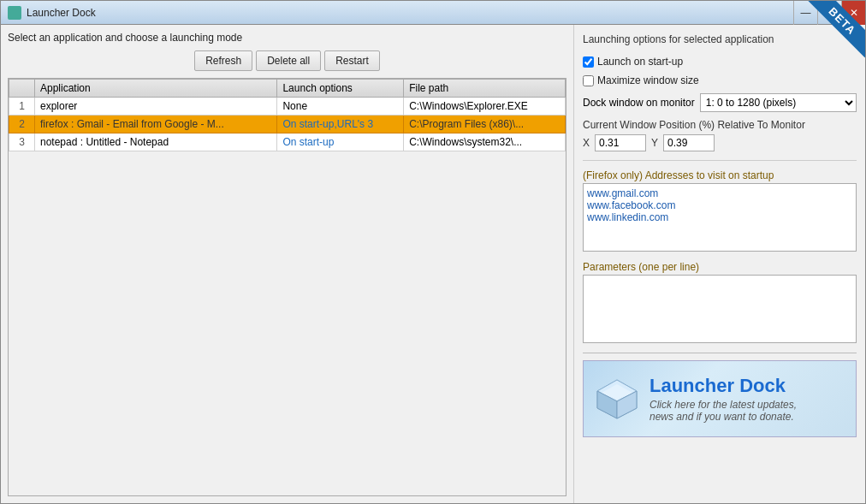 Image resolution: width=866 pixels, height=504 pixels. What do you see at coordinates (288, 125) in the screenshot?
I see `table-row: 2firefox : Gmail - Email from Google - M…` at bounding box center [288, 125].